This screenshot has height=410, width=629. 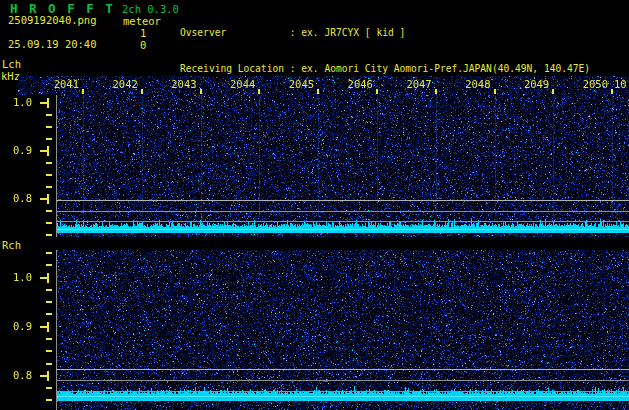 What do you see at coordinates (343, 396) in the screenshot?
I see `rch-noise-floor-band` at bounding box center [343, 396].